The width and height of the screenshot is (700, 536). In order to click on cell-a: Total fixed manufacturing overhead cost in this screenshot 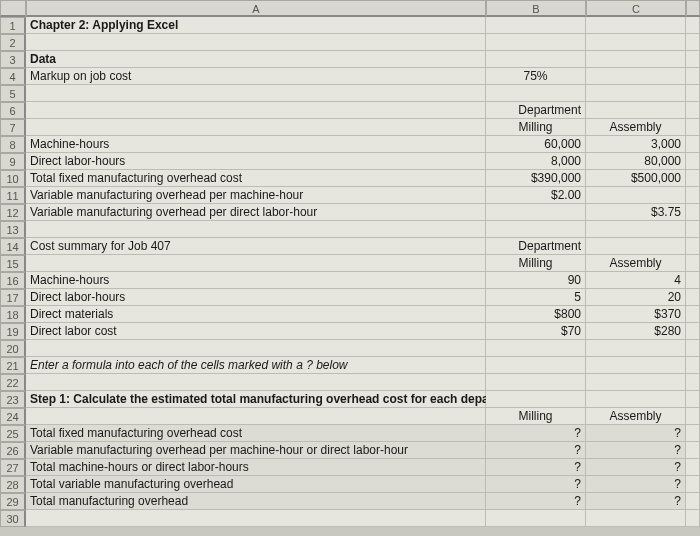, I will do `click(256, 434)`.